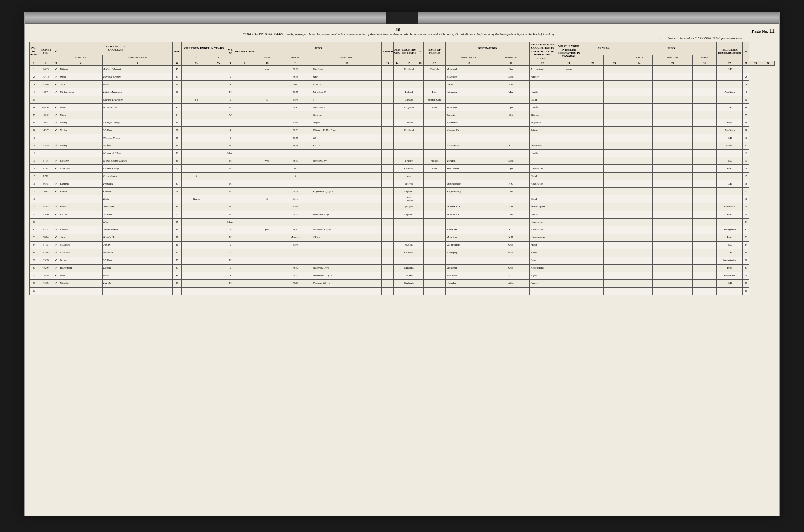 The width and height of the screenshot is (804, 532). What do you see at coordinates (511, 215) in the screenshot?
I see `table-cell: Ont.` at bounding box center [511, 215].